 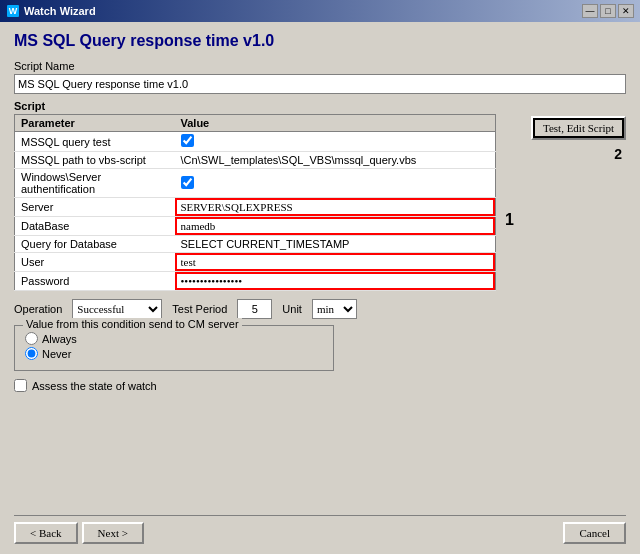 I want to click on param-cell: User, so click(x=95, y=262).